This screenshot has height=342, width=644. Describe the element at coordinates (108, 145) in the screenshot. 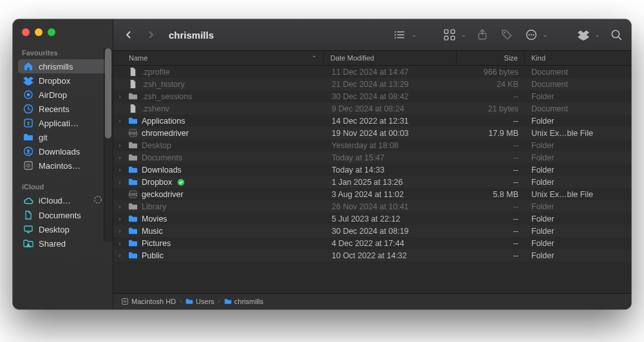

I see `sidebar-scrollbar` at that location.